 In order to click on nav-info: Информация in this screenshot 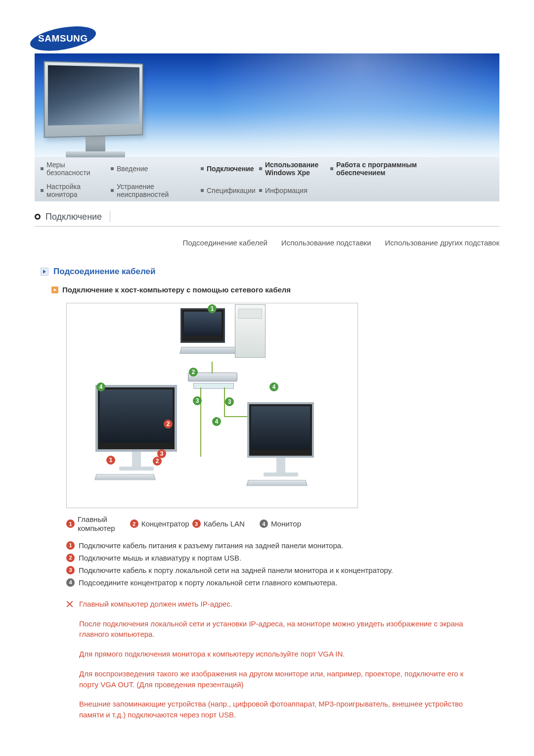, I will do `click(289, 190)`.